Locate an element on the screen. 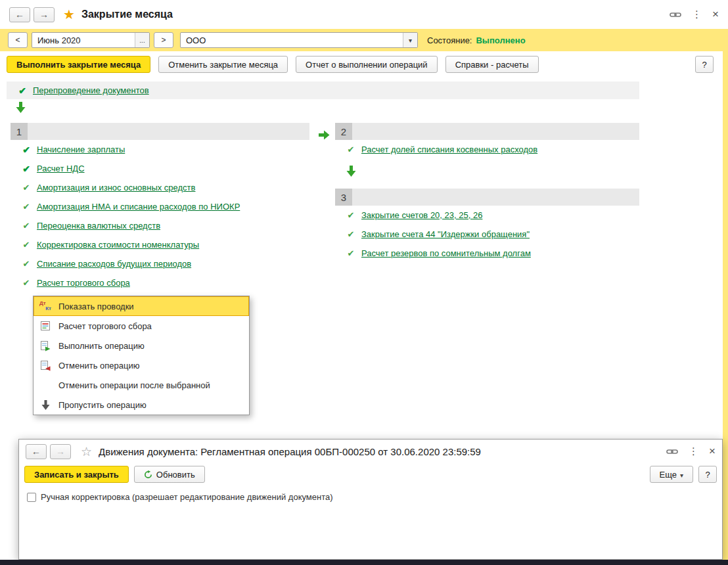 The height and width of the screenshot is (565, 728). refresh-icon is located at coordinates (148, 474).